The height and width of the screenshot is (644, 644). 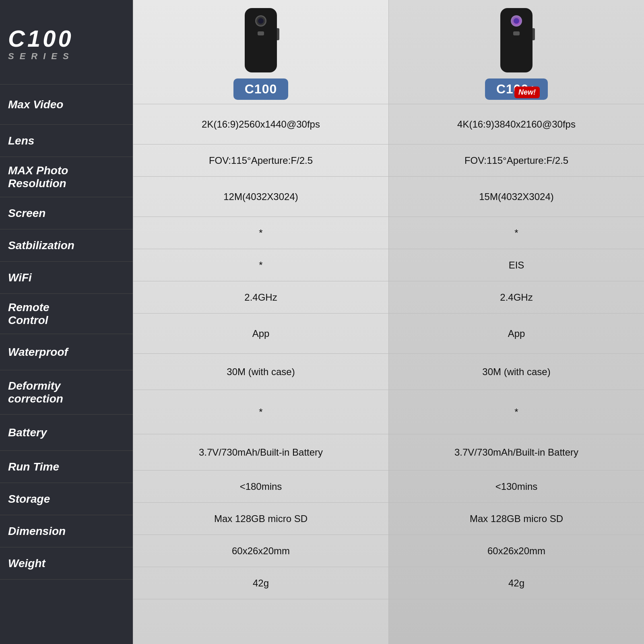 What do you see at coordinates (516, 197) in the screenshot?
I see `c100plus-maxphoto: 15M(4032X3024)` at bounding box center [516, 197].